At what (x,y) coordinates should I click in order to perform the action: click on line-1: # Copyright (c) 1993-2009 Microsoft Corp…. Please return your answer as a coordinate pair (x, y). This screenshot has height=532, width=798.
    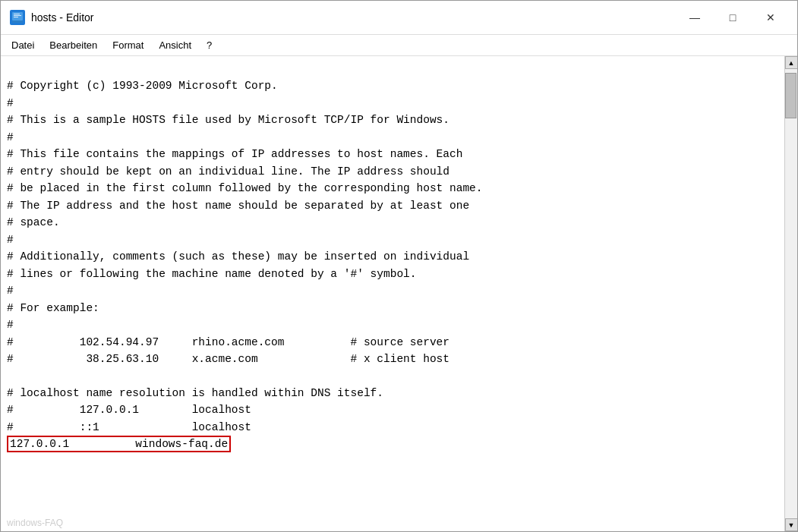
    Looking at the image, I should click on (143, 86).